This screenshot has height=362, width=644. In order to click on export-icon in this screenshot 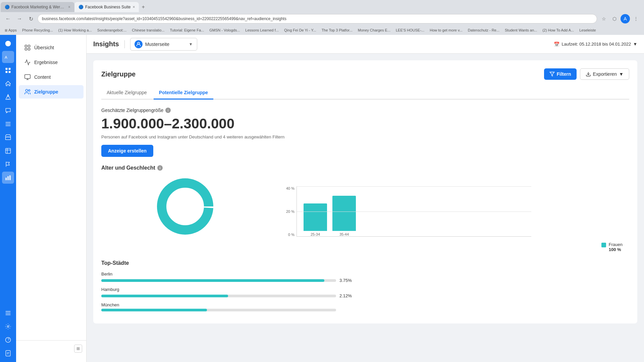, I will do `click(588, 74)`.